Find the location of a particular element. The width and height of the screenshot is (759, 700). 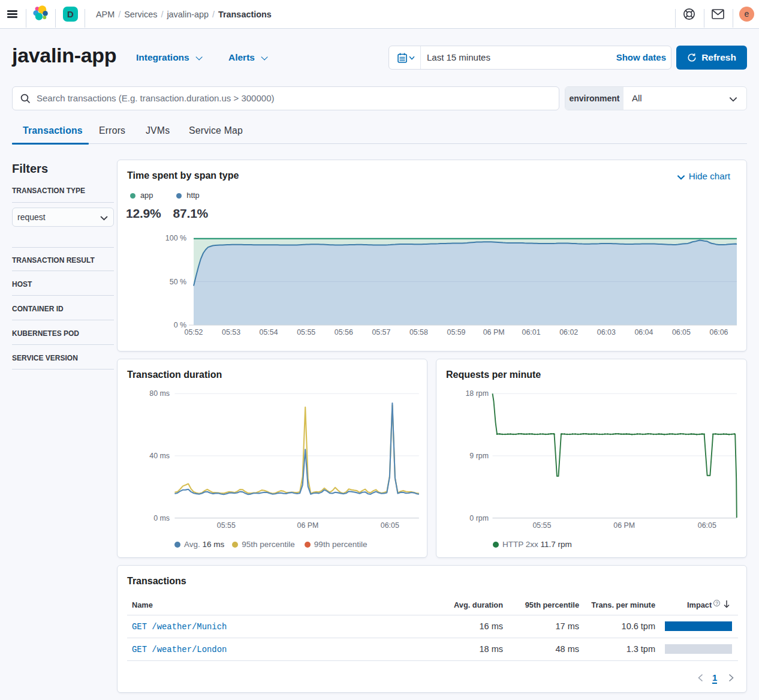

svg-text: 80 ms is located at coordinates (159, 393).